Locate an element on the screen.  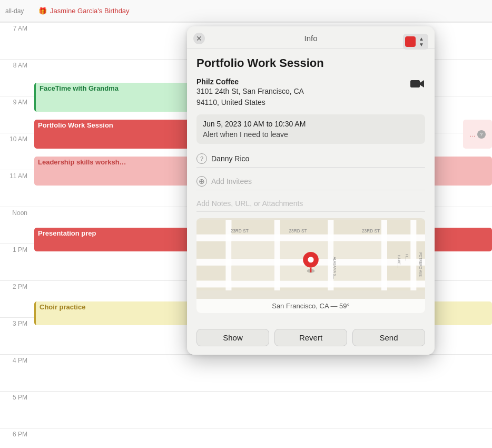
chevron-button: ▲ ▼ is located at coordinates (421, 42).